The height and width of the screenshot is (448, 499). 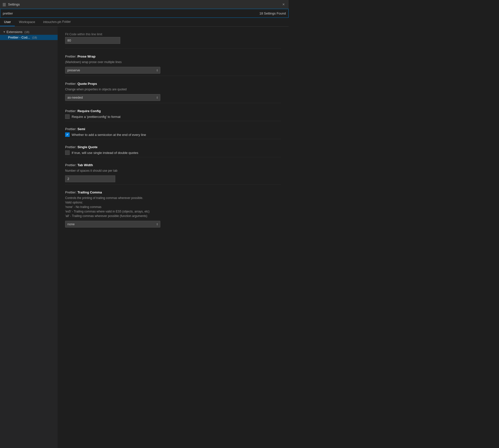 I want to click on search-input, so click(x=131, y=14).